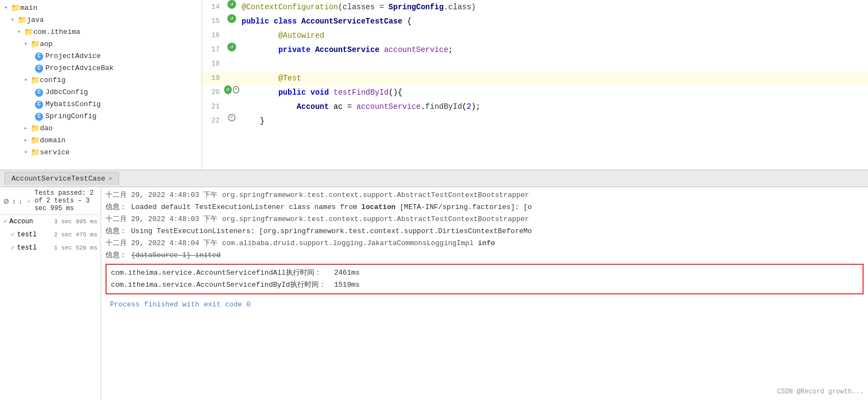 This screenshot has width=868, height=400. I want to click on down-arrow-20: ▾, so click(236, 90).